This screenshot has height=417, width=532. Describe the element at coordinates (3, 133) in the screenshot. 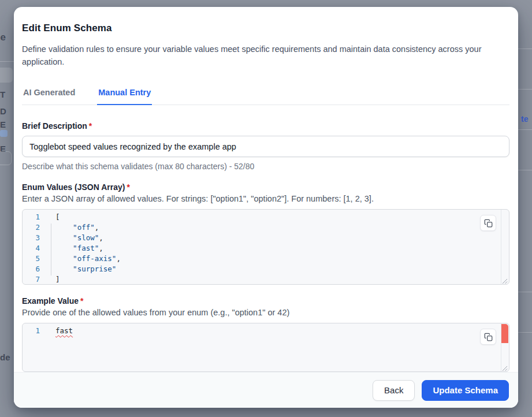

I see `backdrop-badge-fragment` at that location.